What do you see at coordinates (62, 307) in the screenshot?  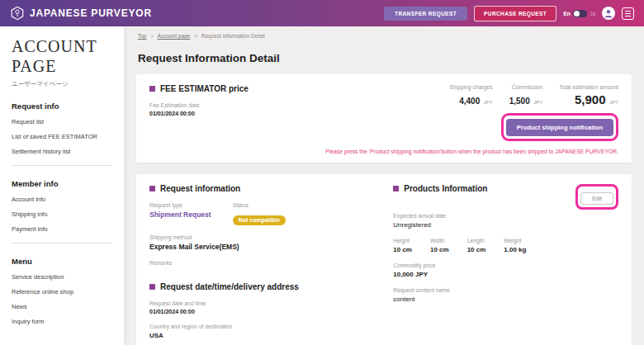 I see `sidebar-item-news: News` at bounding box center [62, 307].